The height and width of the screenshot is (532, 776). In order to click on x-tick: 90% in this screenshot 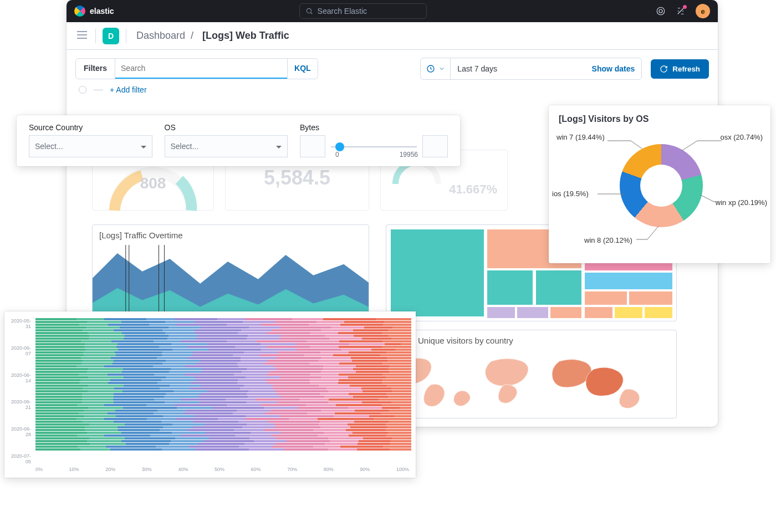, I will do `click(365, 470)`.